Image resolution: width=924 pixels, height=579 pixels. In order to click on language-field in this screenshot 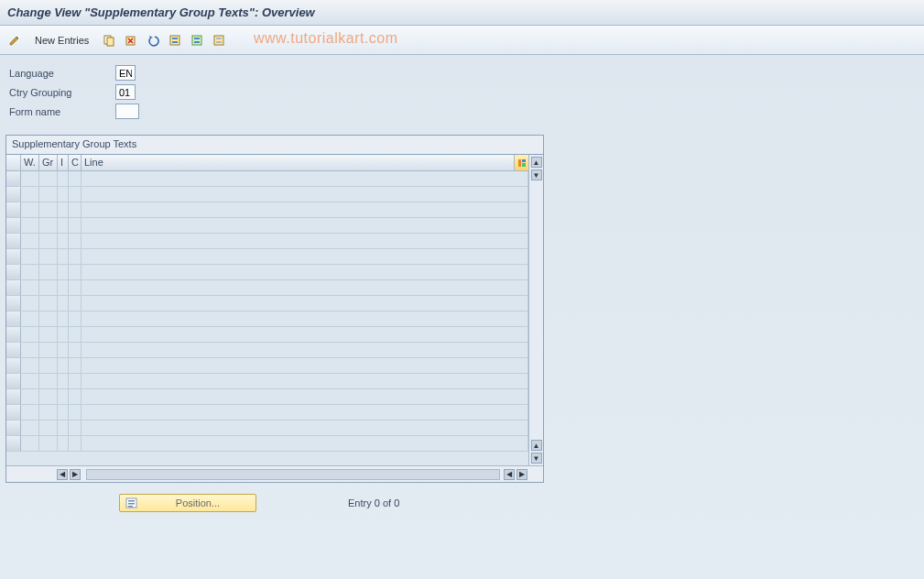, I will do `click(125, 73)`.